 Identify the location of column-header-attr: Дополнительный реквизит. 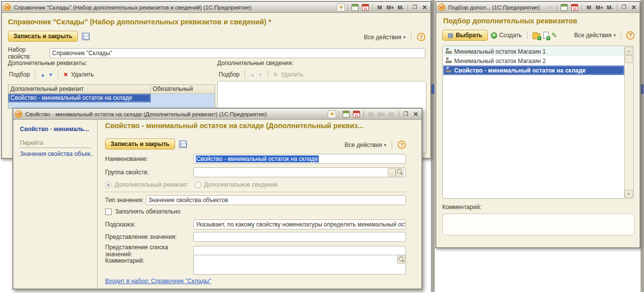
(79, 89).